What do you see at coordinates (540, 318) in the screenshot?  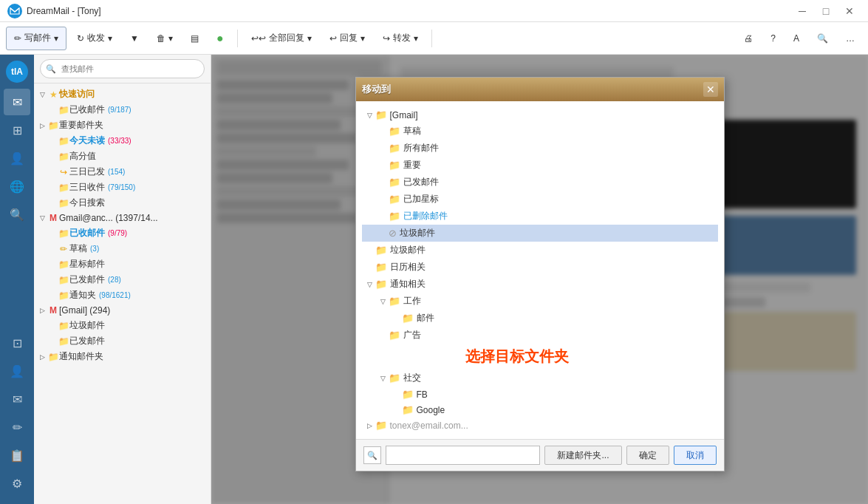 I see `tree-mail-work: 📁 邮件` at bounding box center [540, 318].